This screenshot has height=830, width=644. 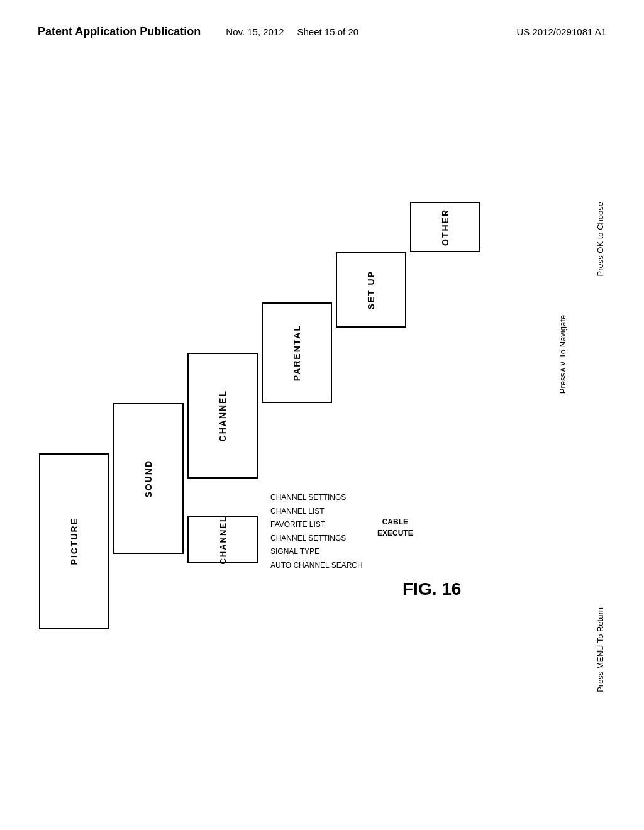 What do you see at coordinates (600, 650) in the screenshot?
I see `instruction-return: Press MENU To Return` at bounding box center [600, 650].